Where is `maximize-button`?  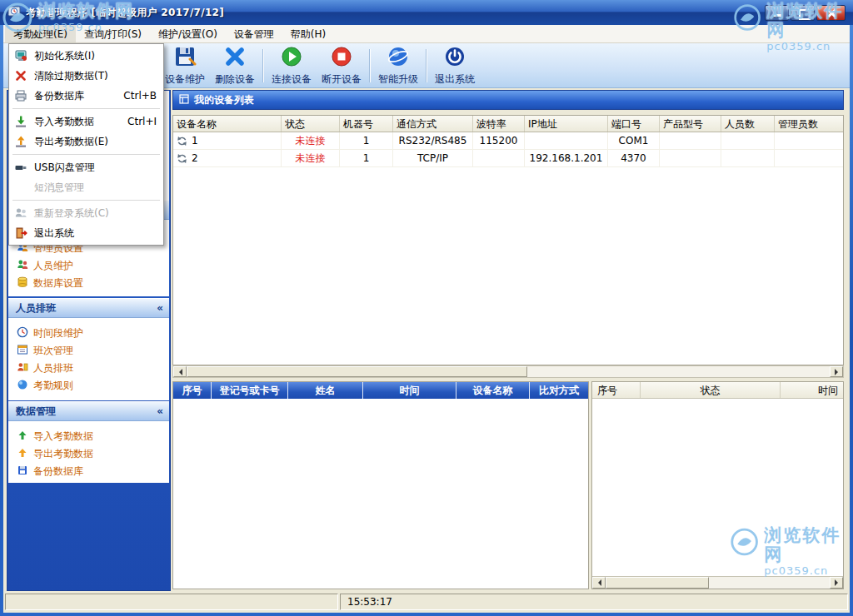 maximize-button is located at coordinates (803, 13).